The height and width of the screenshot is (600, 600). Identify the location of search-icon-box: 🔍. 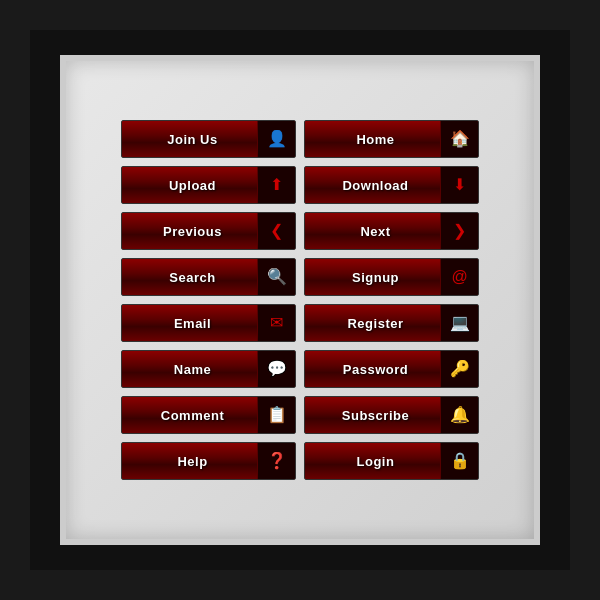
(276, 277).